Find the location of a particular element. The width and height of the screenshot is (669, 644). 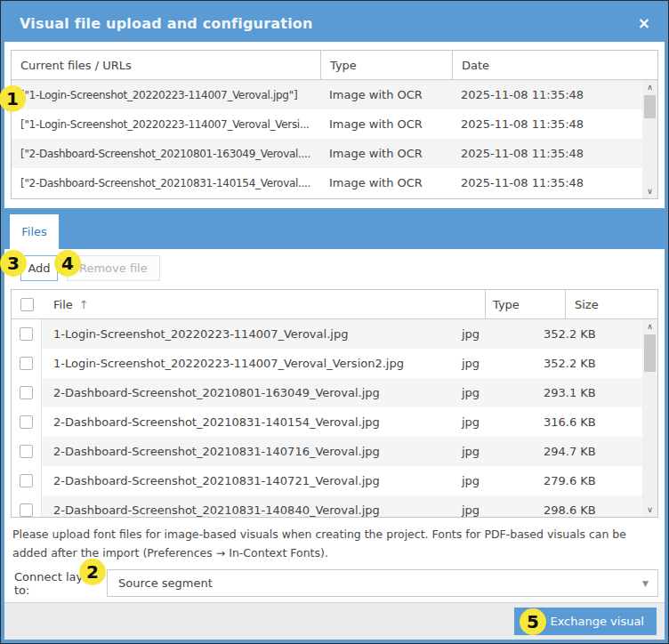

file-name-cell: 2-Dashboard-Screenshot_20210831-140716_V… is located at coordinates (248, 452).